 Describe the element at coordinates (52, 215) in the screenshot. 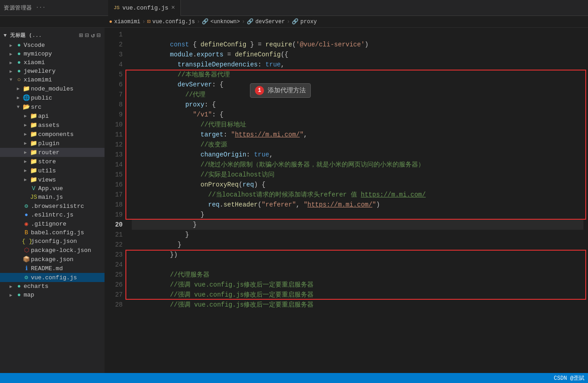

I see `sidebar-item-eslintrc: ● .eslintrc.js` at that location.